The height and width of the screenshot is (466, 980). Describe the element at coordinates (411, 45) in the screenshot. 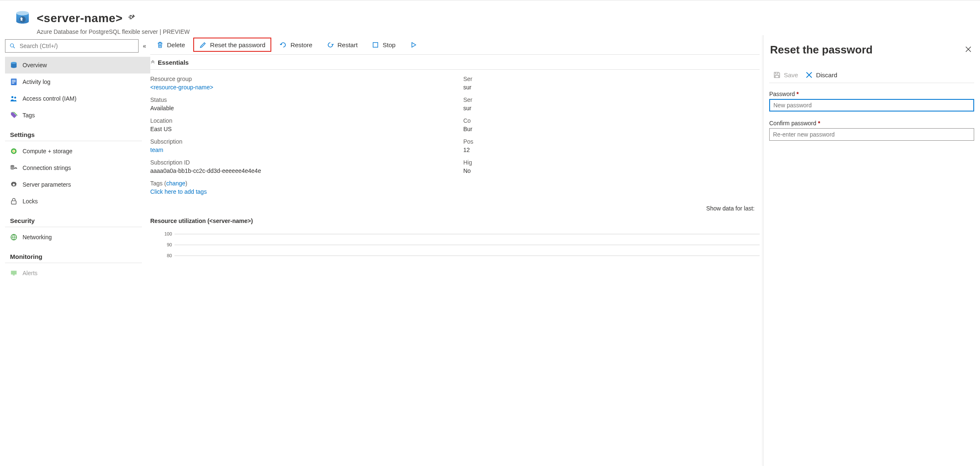

I see `cmd-start` at that location.